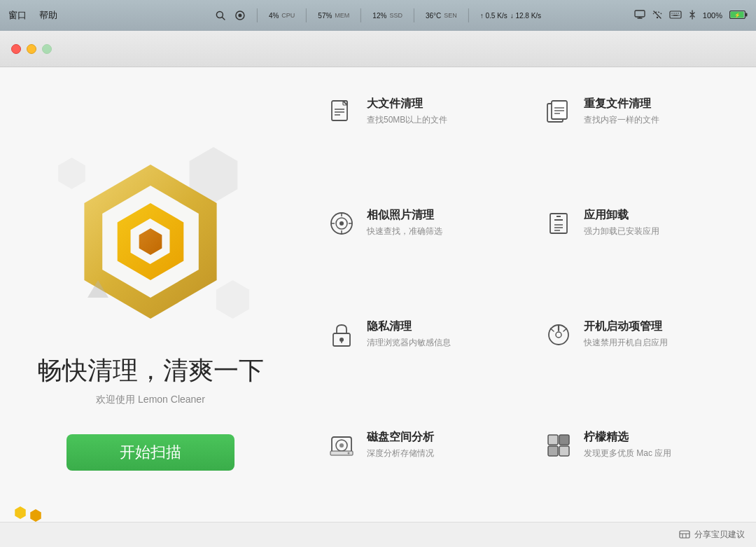 This screenshot has height=547, width=756. Describe the element at coordinates (388, 15) in the screenshot. I see `ssd-status: 12% SSD` at that location.